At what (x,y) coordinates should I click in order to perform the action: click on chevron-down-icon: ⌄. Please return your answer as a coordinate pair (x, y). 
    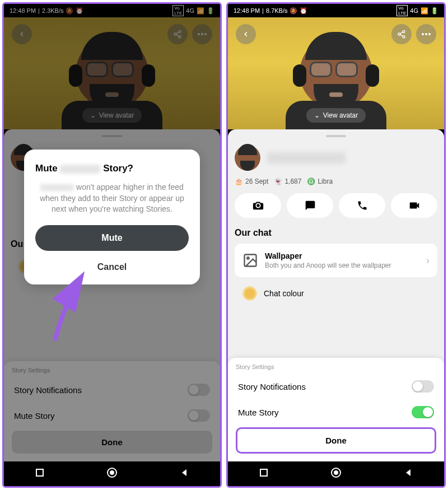
    Looking at the image, I should click on (317, 115).